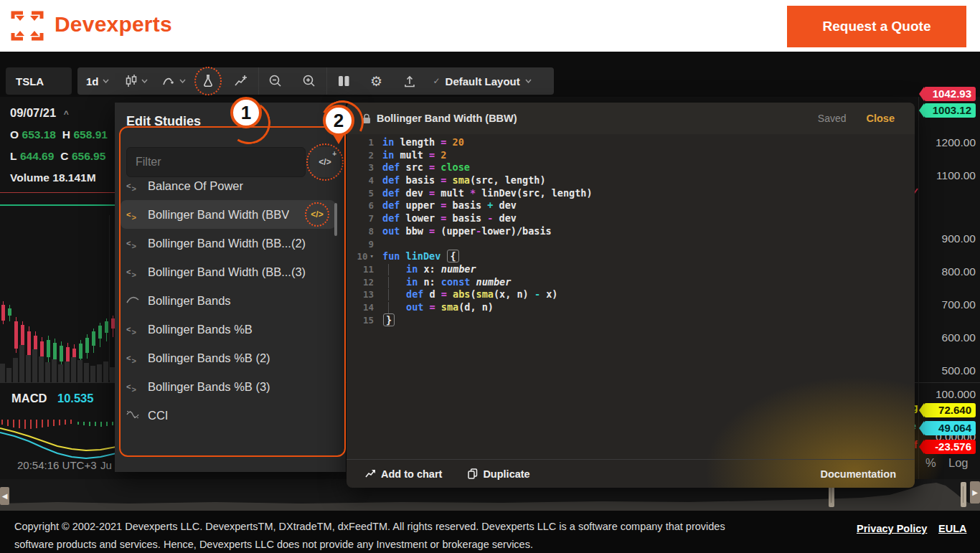 The width and height of the screenshot is (980, 553). I want to click on line-number: 9, so click(364, 245).